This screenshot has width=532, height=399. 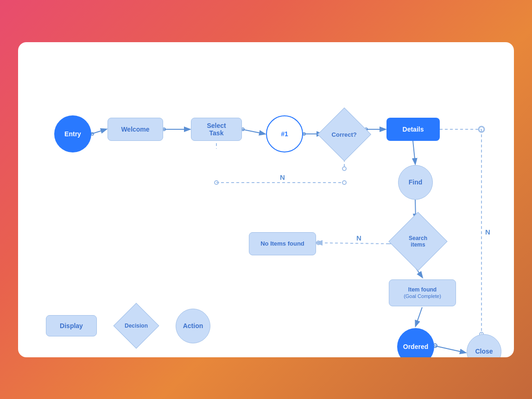 What do you see at coordinates (484, 346) in the screenshot?
I see `node-close: Close` at bounding box center [484, 346].